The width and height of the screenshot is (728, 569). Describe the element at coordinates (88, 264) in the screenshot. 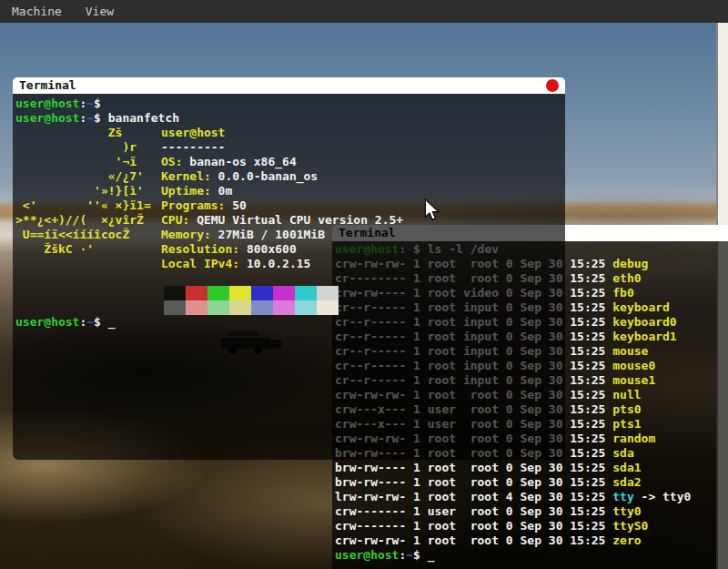

I see `banana-ascii-art` at that location.